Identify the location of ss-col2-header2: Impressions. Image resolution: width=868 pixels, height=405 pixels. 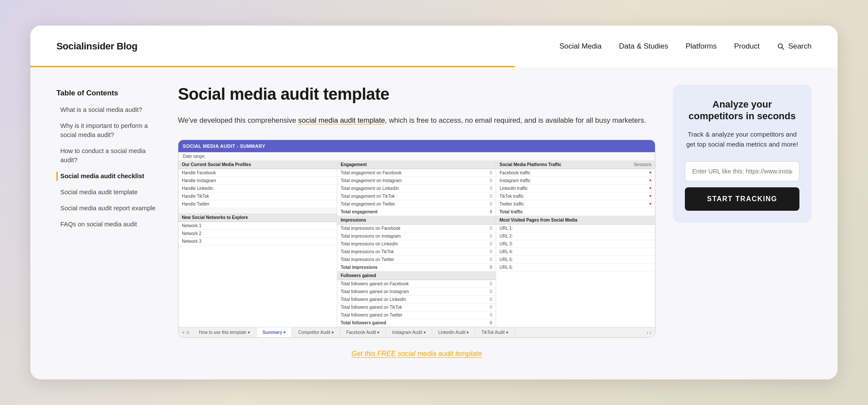
(417, 220).